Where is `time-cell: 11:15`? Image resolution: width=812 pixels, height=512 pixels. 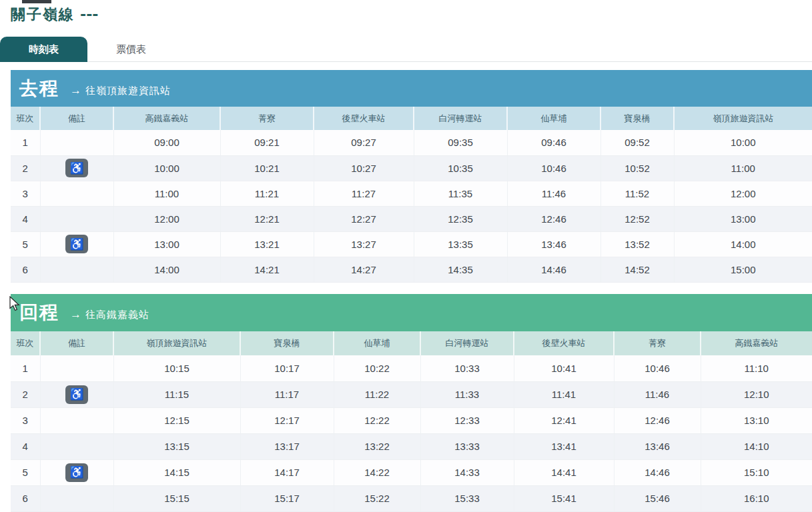 time-cell: 11:15 is located at coordinates (177, 395).